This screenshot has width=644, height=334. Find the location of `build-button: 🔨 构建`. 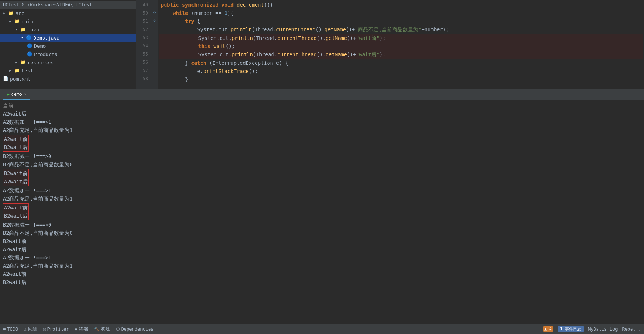

build-button: 🔨 构建 is located at coordinates (102, 329).